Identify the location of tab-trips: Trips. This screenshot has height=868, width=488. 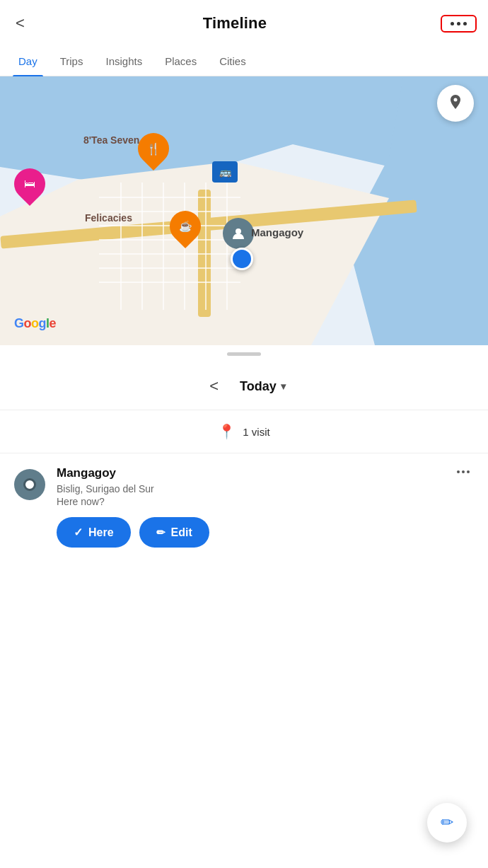
(72, 61).